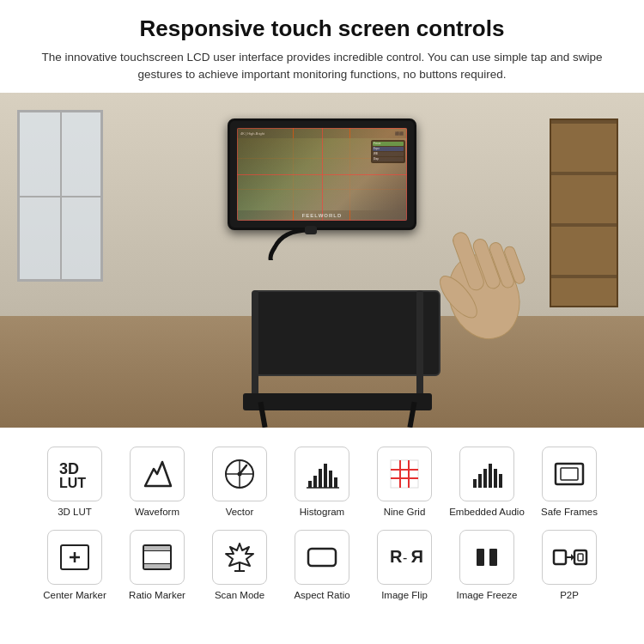 Image resolution: width=644 pixels, height=644 pixels. I want to click on hand-image, so click(472, 264).